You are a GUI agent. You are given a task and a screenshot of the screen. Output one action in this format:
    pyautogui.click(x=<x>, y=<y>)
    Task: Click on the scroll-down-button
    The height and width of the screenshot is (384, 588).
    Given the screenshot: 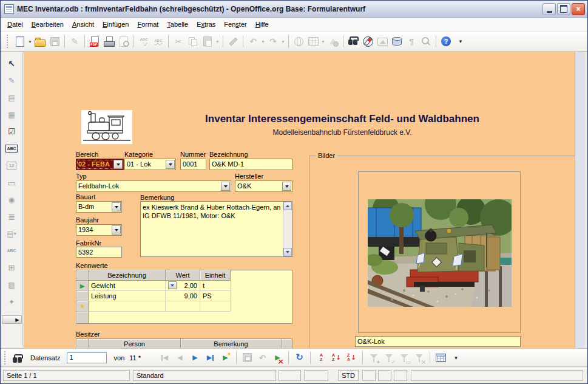 What is the action you would take?
    pyautogui.click(x=288, y=252)
    